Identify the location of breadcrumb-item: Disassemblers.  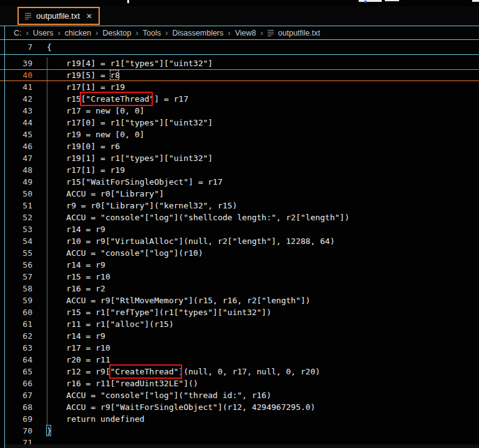
(198, 33).